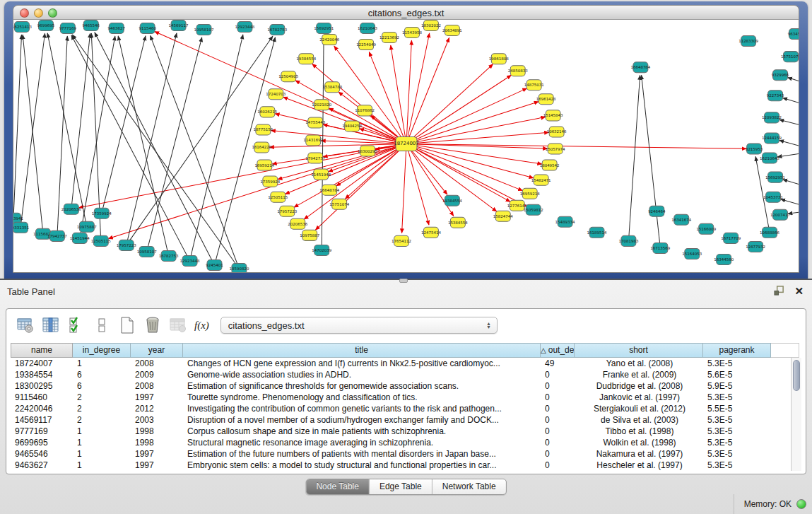 Image resolution: width=812 pixels, height=514 pixels. I want to click on table-cell: Corpus callosum shape and size in male p…, so click(362, 431).